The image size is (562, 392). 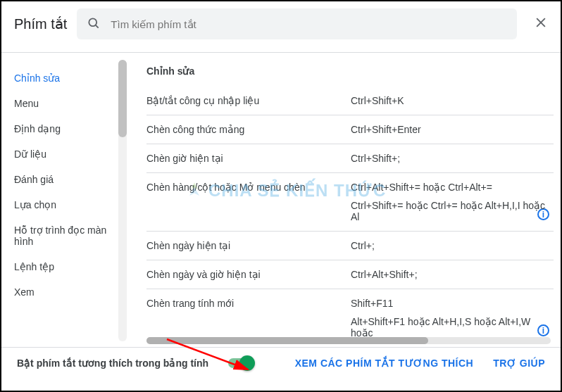 What do you see at coordinates (544, 331) in the screenshot?
I see `info-icon: i` at bounding box center [544, 331].